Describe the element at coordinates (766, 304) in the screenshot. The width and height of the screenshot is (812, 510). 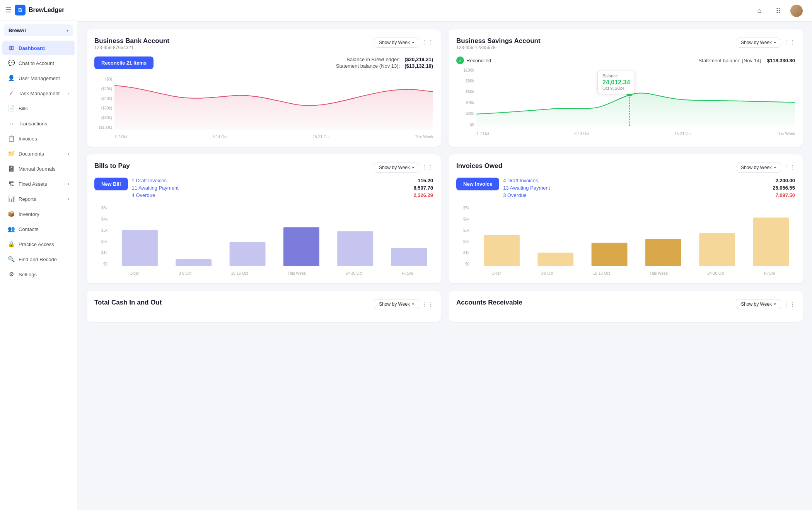
I see `accounts-receivable-controls: Show by Week ▾ ⋮⋮` at that location.